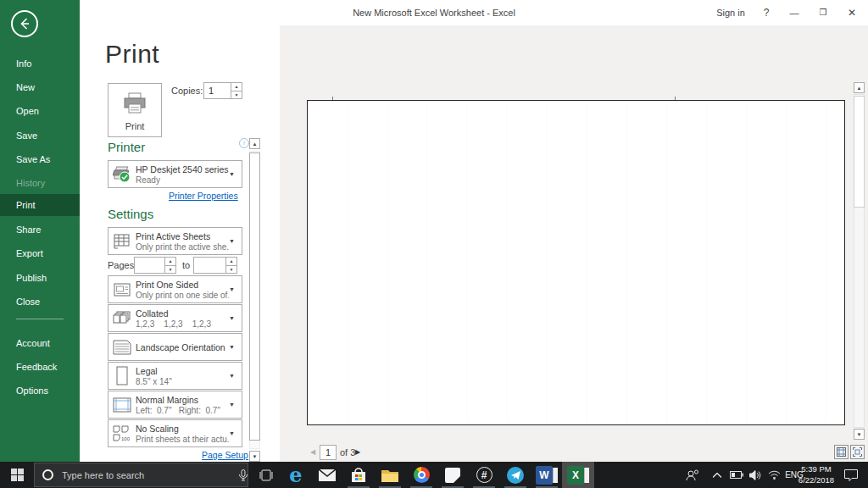  What do you see at coordinates (131, 214) in the screenshot?
I see `settings-section-heading: Settings` at bounding box center [131, 214].